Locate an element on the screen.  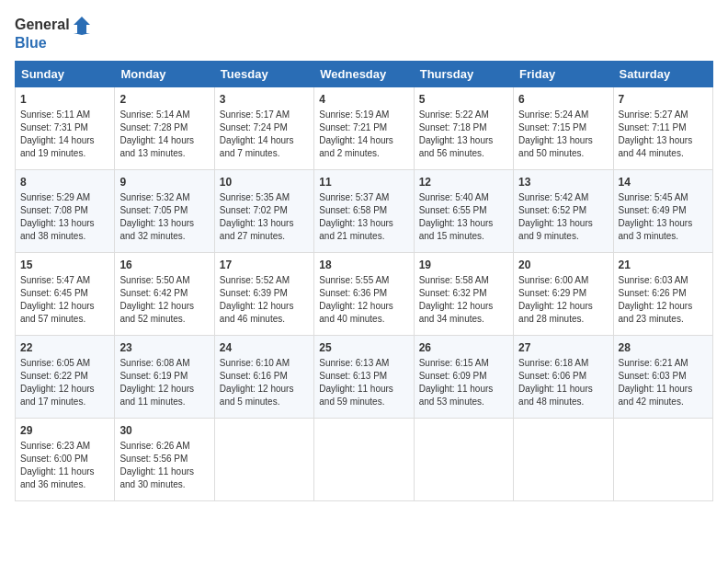
calendar-cell: 23Sunrise: 6:08 AMSunset: 6:19 PMDayligh… is located at coordinates (165, 376).